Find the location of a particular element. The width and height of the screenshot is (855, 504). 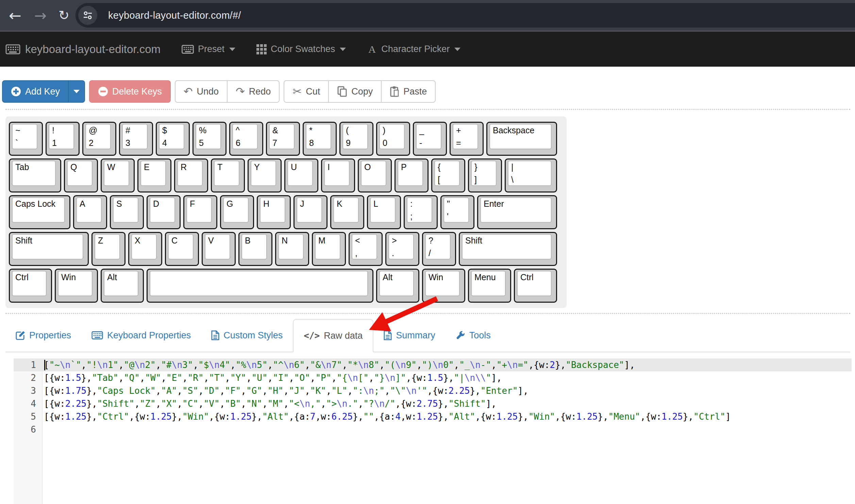

key-b: B is located at coordinates (255, 249).